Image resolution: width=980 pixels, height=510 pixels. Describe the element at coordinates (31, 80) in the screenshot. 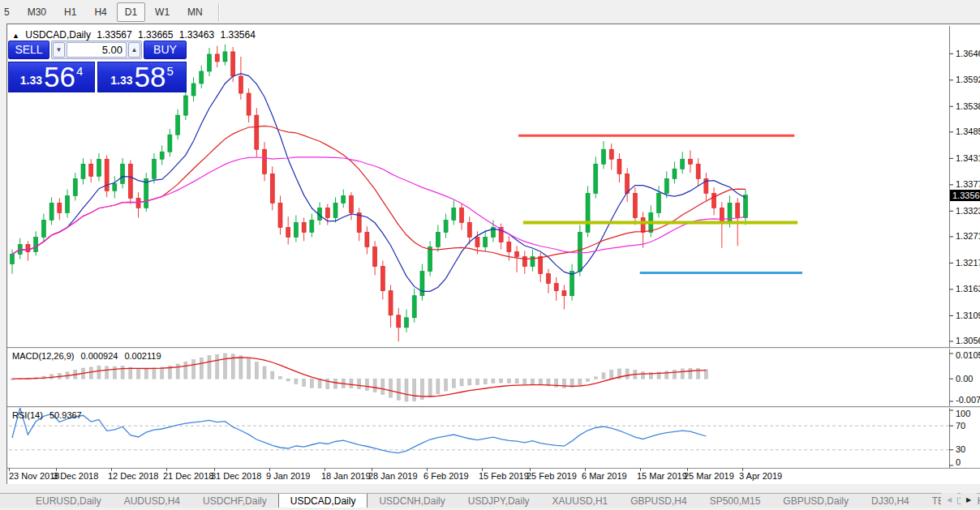

I see `sell-price-prefix: 1.33` at that location.